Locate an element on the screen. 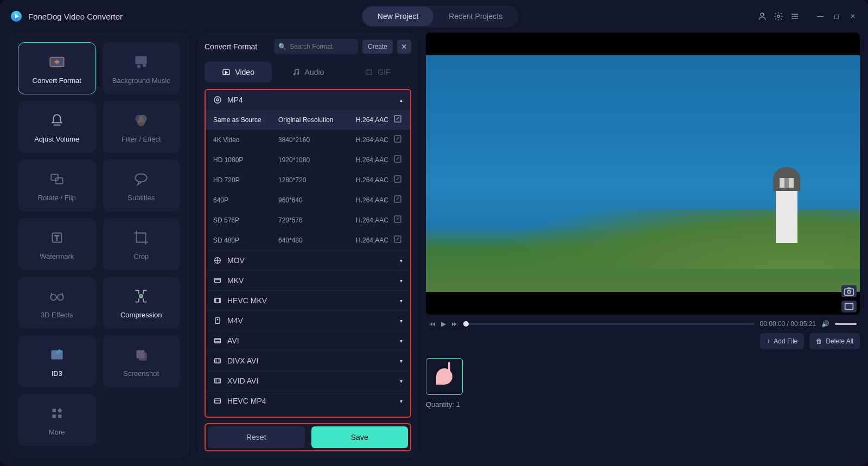 The width and height of the screenshot is (868, 466). close-window-button: ✕ is located at coordinates (853, 16).